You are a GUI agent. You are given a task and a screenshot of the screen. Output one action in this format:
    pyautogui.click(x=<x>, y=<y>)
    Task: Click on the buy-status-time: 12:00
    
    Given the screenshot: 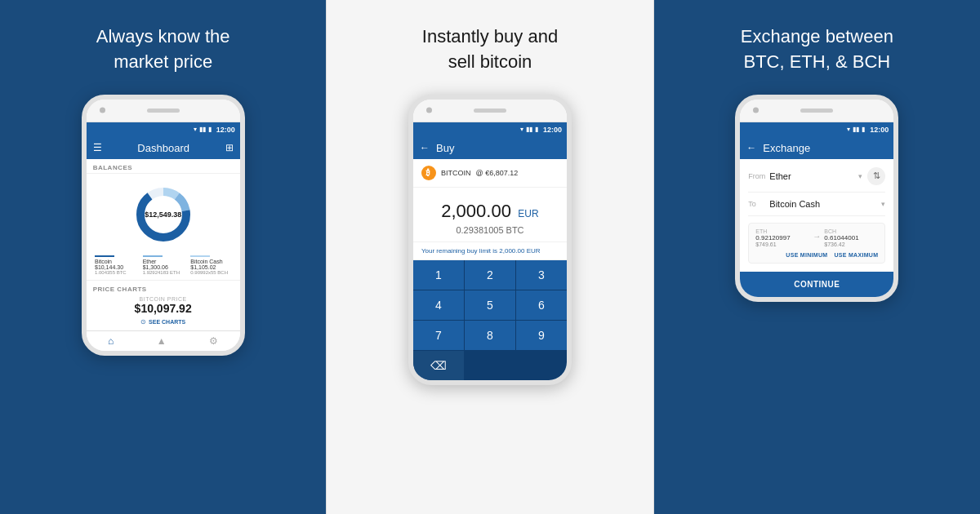 What is the action you would take?
    pyautogui.click(x=552, y=130)
    